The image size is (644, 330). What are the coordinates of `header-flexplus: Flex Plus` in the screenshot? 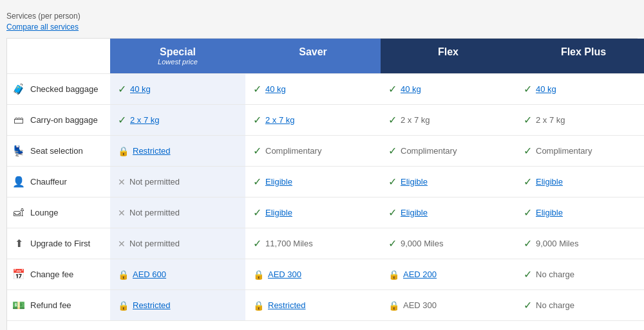 It's located at (580, 56).